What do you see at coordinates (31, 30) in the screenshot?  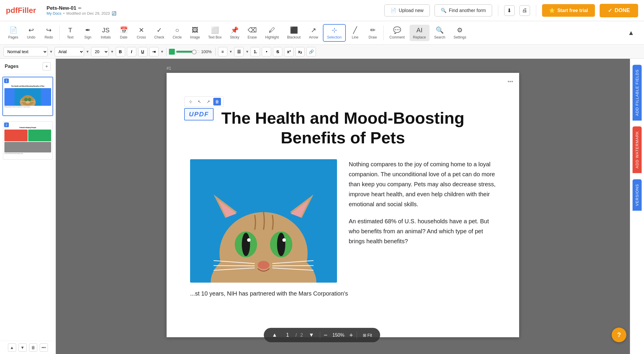 I see `undo-icon: ↩` at bounding box center [31, 30].